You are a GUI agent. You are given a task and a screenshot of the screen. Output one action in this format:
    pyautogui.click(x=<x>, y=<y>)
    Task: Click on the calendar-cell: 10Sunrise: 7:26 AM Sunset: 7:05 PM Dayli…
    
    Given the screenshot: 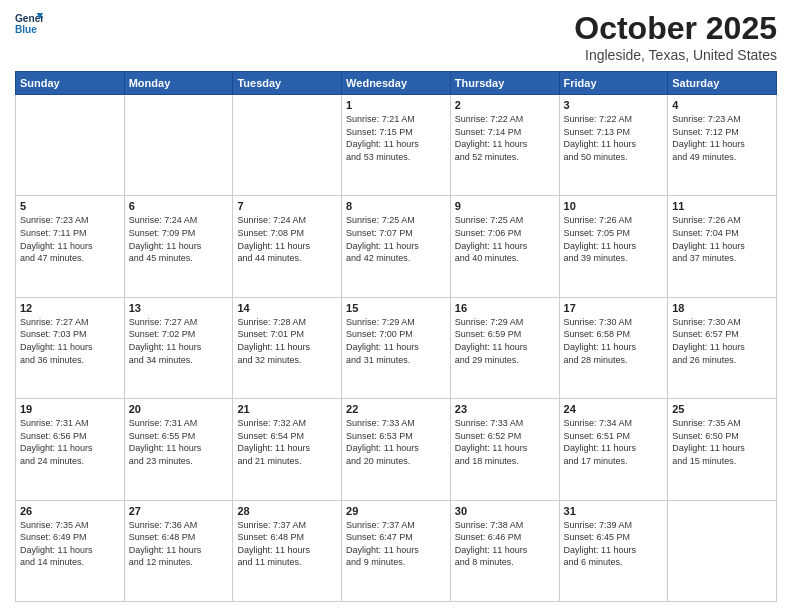 What is the action you would take?
    pyautogui.click(x=614, y=246)
    